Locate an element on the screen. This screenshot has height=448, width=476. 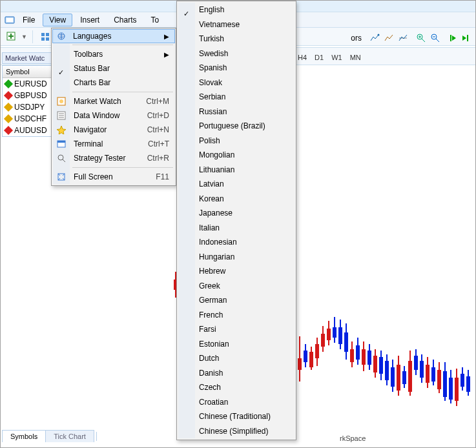
menu-insert: Insert is located at coordinates (90, 20).